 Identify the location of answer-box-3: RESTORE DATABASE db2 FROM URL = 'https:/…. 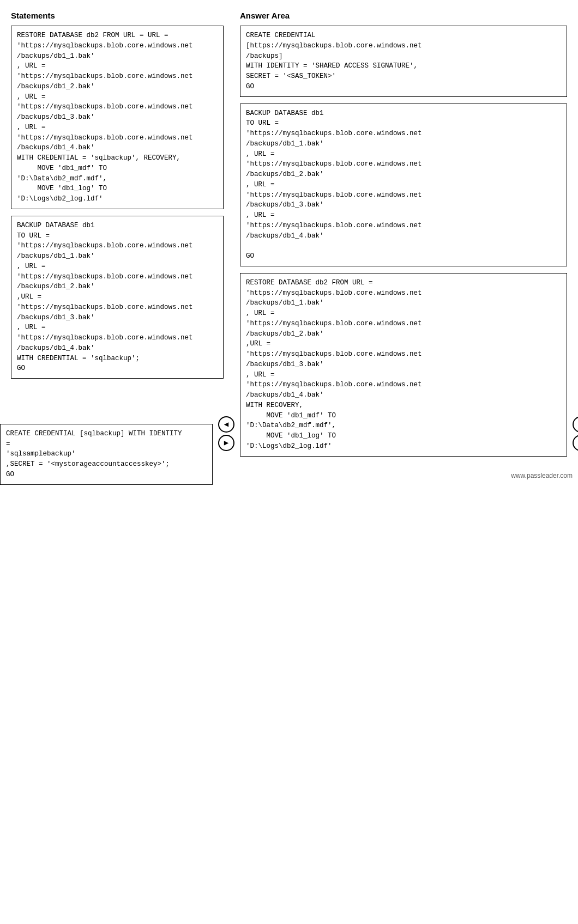
(404, 365).